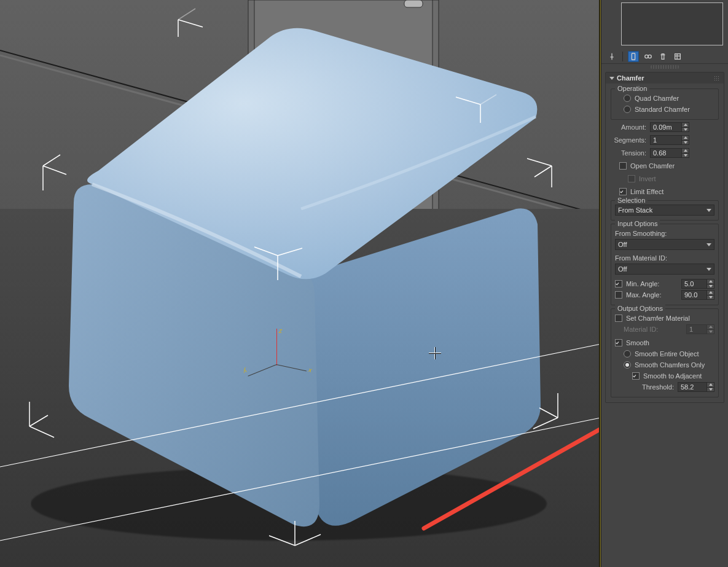 Image resolution: width=728 pixels, height=567 pixels. Describe the element at coordinates (662, 109) in the screenshot. I see `standard-chamfer-label: Standard Chamfer` at that location.